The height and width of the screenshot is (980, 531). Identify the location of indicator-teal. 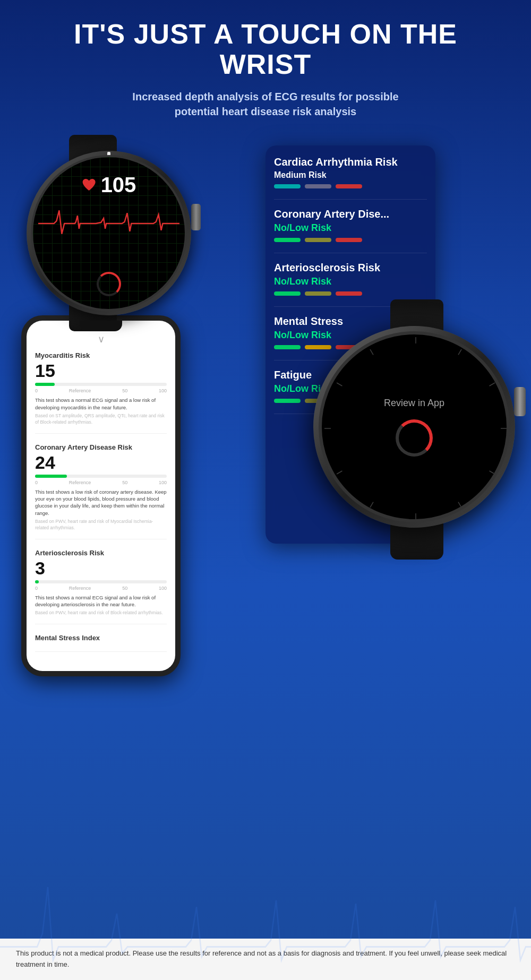
(287, 186).